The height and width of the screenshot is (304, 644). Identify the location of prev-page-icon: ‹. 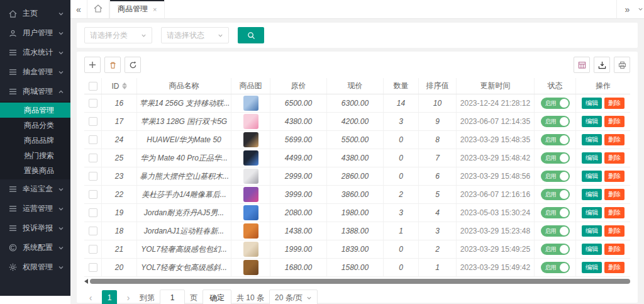
(91, 298).